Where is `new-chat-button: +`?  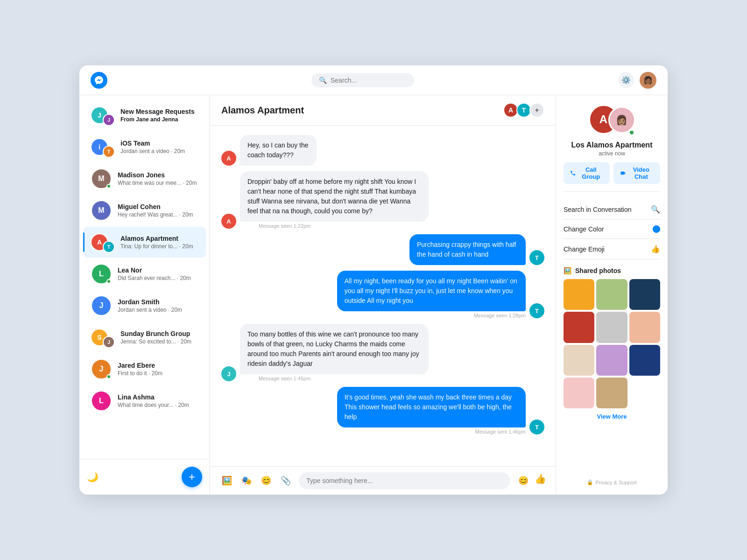
new-chat-button: + is located at coordinates (192, 477).